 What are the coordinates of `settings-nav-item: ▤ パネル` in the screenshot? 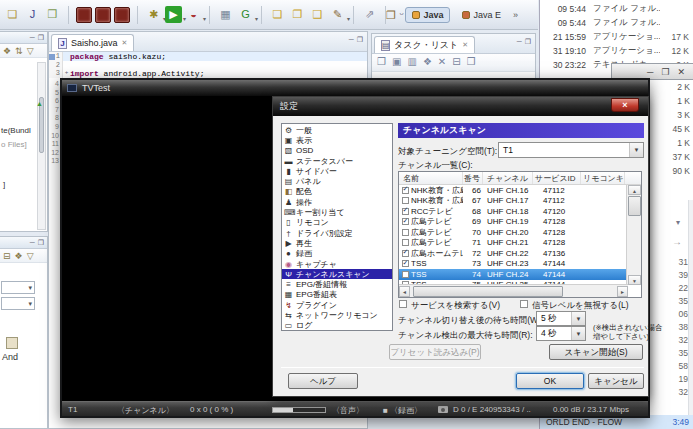 It's located at (337, 181).